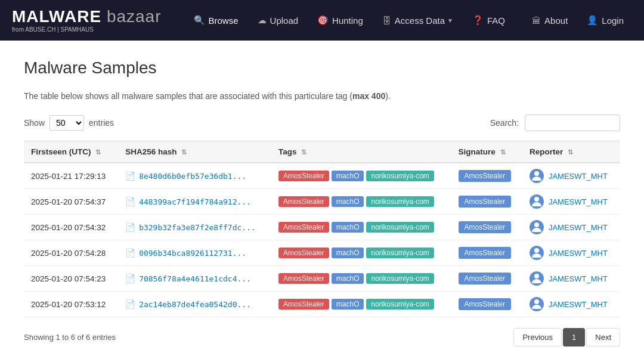 The height and width of the screenshot is (362, 644). What do you see at coordinates (570, 152) in the screenshot?
I see `sort-reporter-icon: ⇅` at bounding box center [570, 152].